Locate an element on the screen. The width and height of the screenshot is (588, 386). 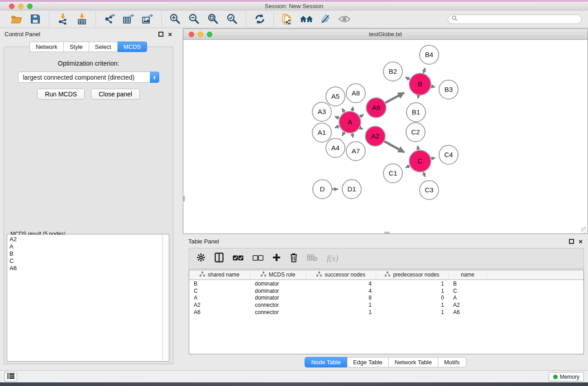
tab-node-table: Node Table is located at coordinates (326, 362).